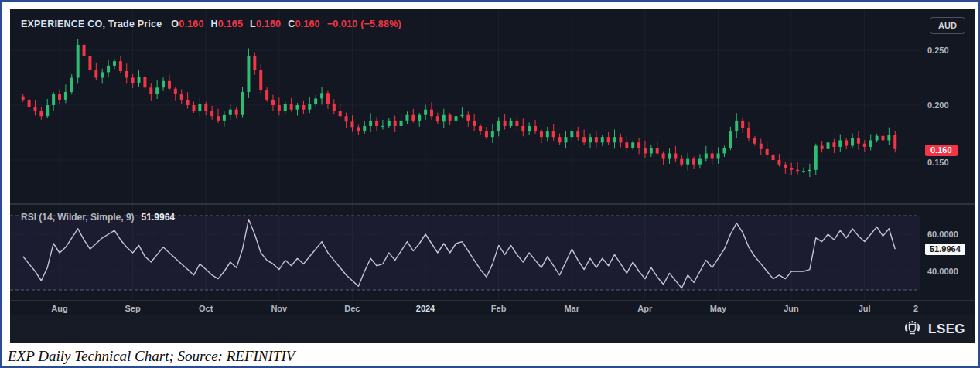 The width and height of the screenshot is (980, 368). What do you see at coordinates (934, 329) in the screenshot?
I see `lseg-logo: LSEG` at bounding box center [934, 329].